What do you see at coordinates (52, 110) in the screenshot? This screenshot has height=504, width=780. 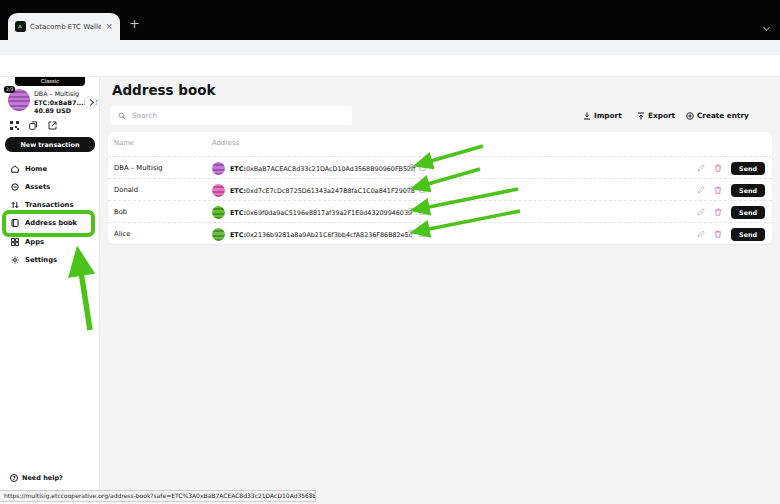 I see `safe-balance: 40.89 USD` at bounding box center [52, 110].